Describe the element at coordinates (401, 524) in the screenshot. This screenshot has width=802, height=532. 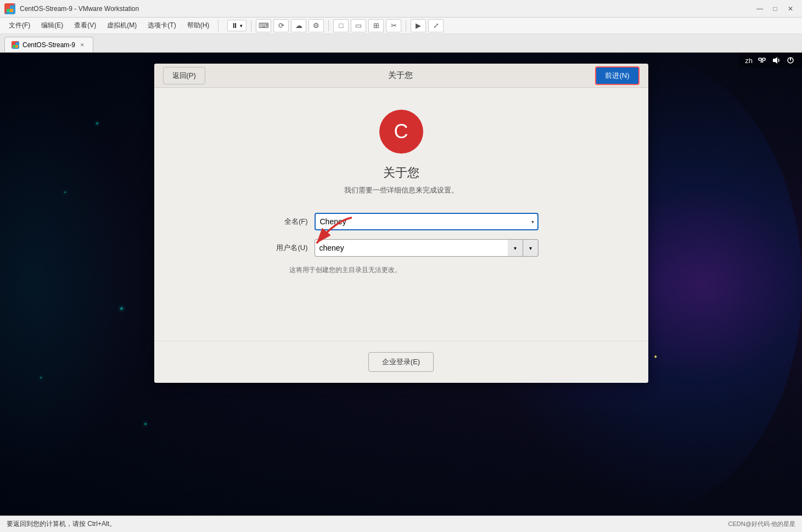
I see `bottom-bar: 要返回到您的计算机，请按 Ctrl+Alt。 CEDN@好代码·他的星星` at that location.